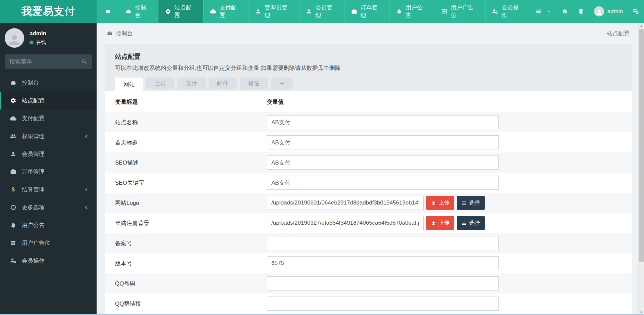 The height and width of the screenshot is (315, 644). I want to click on site-logo-choose-button: 选择, so click(471, 203).